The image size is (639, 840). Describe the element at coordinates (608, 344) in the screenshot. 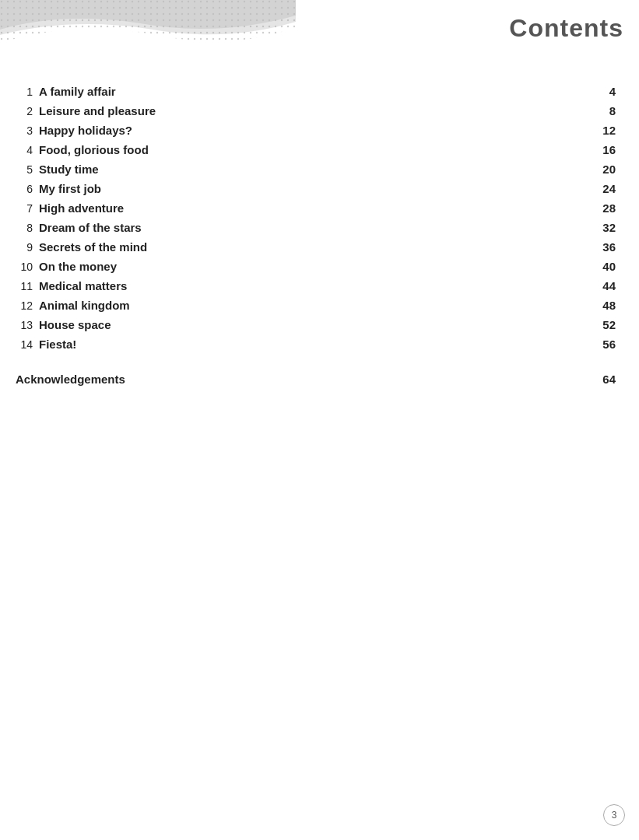

I see `row-page: 56` at that location.